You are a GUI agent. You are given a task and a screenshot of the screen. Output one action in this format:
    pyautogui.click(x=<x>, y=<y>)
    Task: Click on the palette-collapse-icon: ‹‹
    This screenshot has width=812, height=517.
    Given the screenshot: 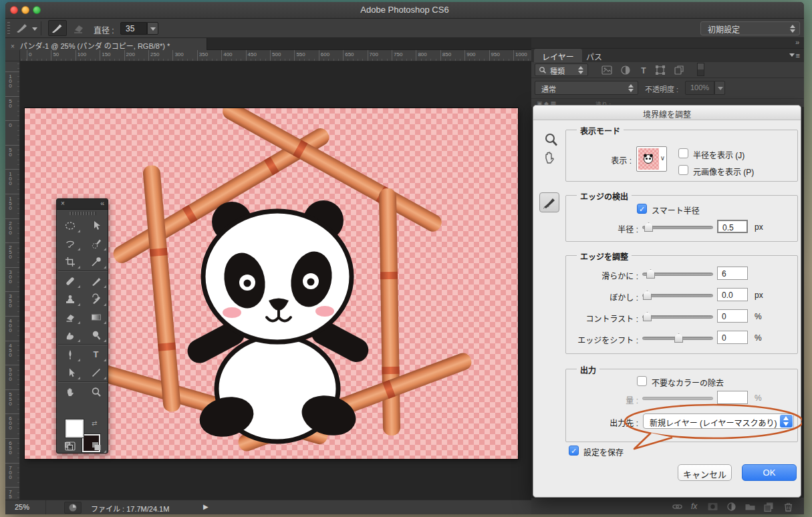 What is the action you would take?
    pyautogui.click(x=102, y=203)
    